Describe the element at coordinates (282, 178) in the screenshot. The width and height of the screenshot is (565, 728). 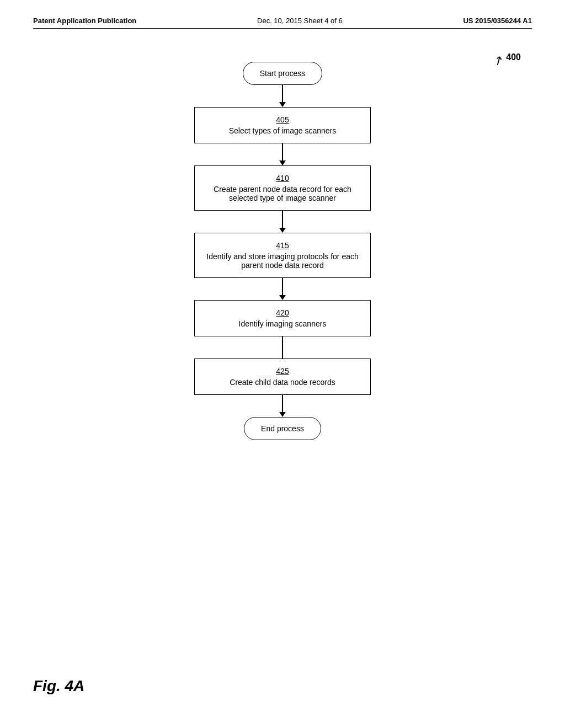
I see `step-410-number: 410` at that location.